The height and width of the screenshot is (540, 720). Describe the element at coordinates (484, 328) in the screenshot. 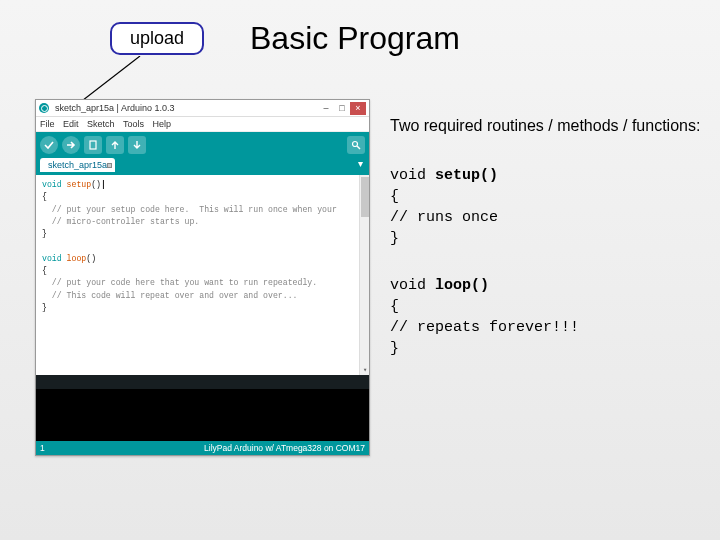

I see `comment-repeats: // repeats forever!!!` at that location.